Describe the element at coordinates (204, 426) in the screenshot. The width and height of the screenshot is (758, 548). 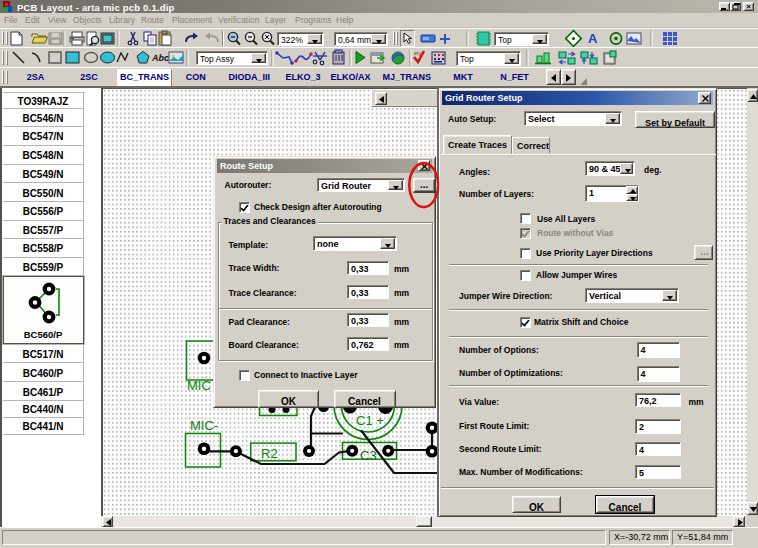
I see `svg-text: MIC-` at that location.